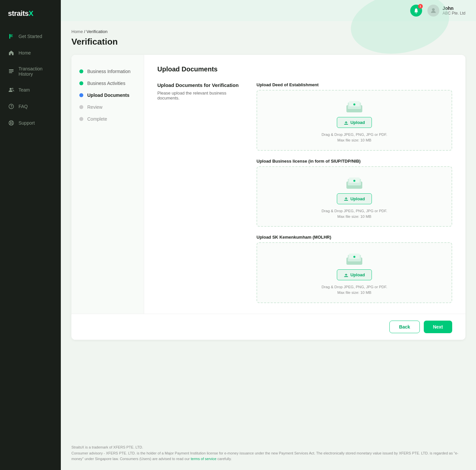 The image size is (476, 470). What do you see at coordinates (11, 106) in the screenshot?
I see `faq-icon: ?` at bounding box center [11, 106].